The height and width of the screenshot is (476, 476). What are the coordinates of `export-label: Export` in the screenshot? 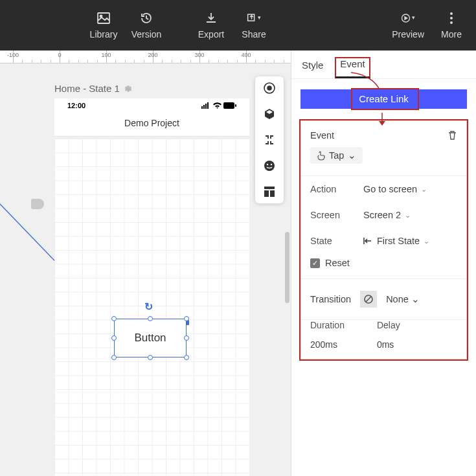 It's located at (211, 34).